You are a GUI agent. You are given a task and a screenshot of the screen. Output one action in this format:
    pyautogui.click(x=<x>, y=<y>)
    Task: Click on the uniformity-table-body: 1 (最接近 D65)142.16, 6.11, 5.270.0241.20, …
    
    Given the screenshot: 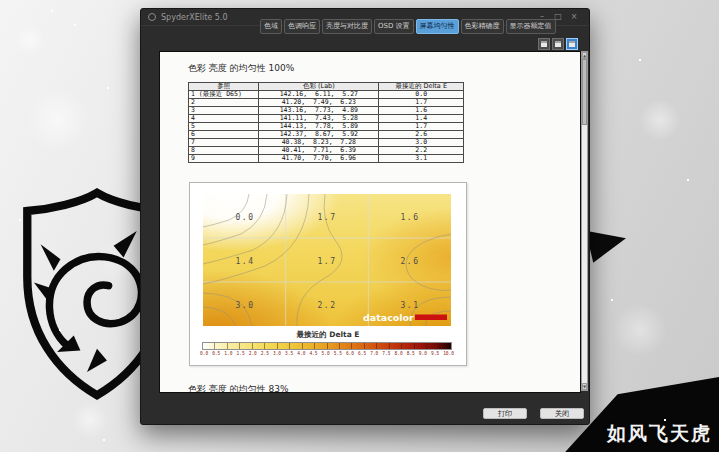 What is the action you would take?
    pyautogui.click(x=326, y=127)
    